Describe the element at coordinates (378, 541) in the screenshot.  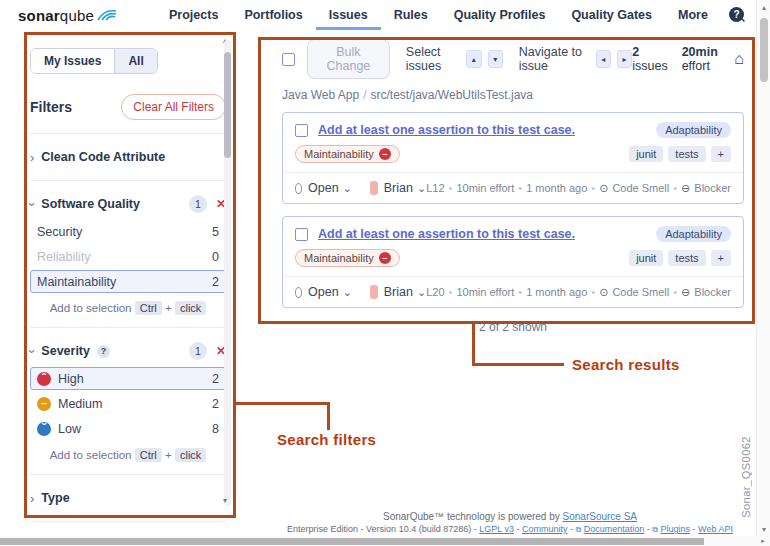
I see `horizontal-scrollbar` at that location.